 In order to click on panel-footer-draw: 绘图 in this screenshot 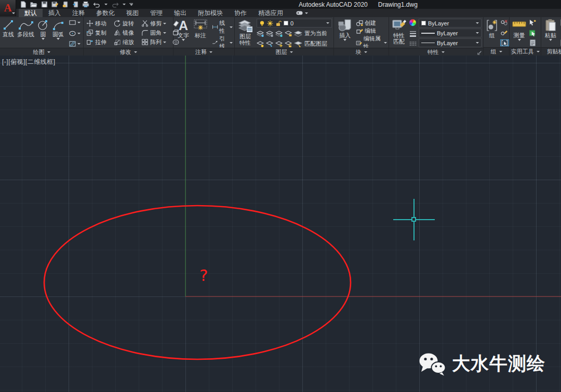, I will do `click(42, 52)`.